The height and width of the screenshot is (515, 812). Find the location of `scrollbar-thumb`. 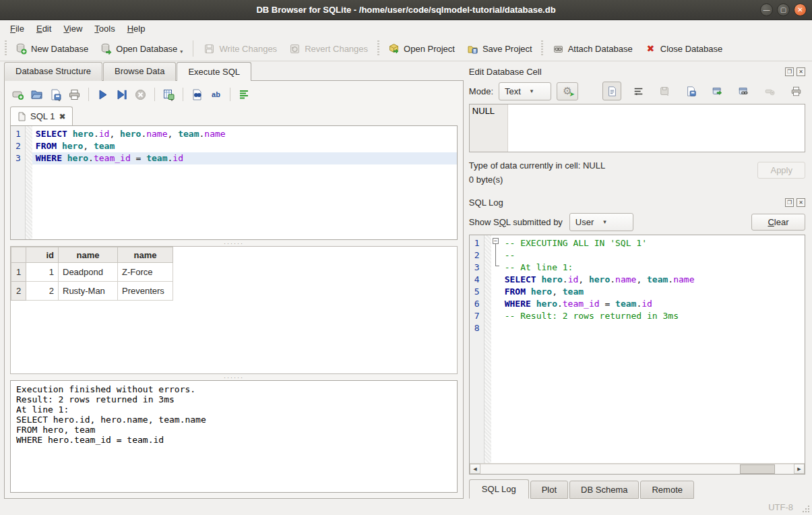

scrollbar-thumb is located at coordinates (757, 469).